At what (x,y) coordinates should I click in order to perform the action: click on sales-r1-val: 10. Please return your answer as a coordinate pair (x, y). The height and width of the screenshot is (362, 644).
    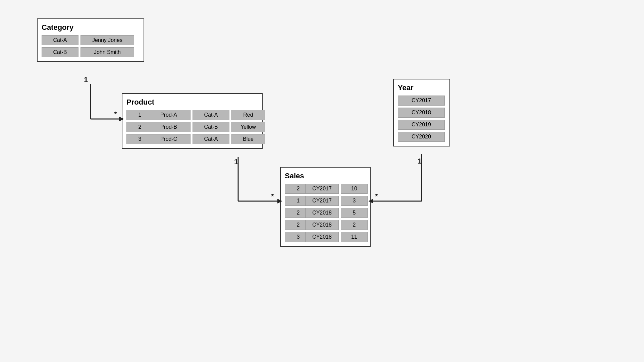
    Looking at the image, I should click on (354, 189).